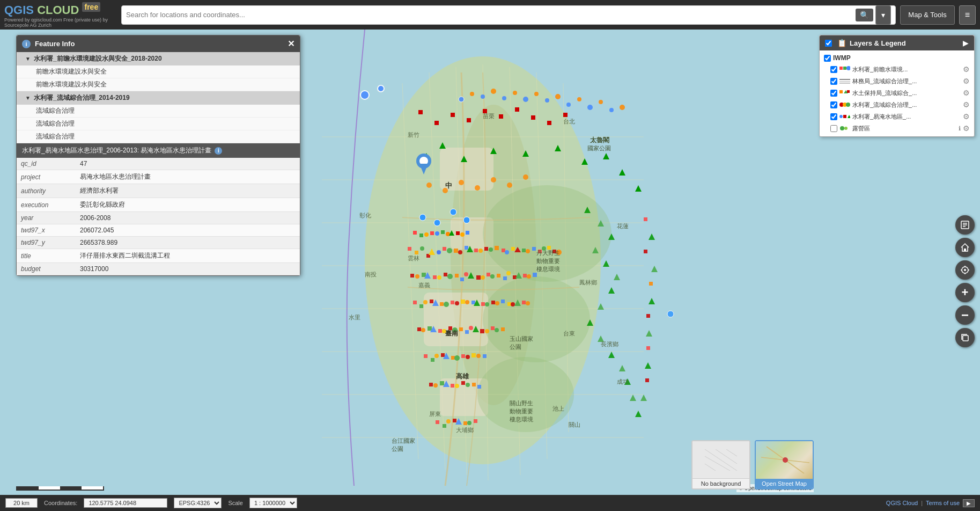  What do you see at coordinates (784, 484) in the screenshot?
I see `bg-osm-label: Open Street Map` at bounding box center [784, 484].